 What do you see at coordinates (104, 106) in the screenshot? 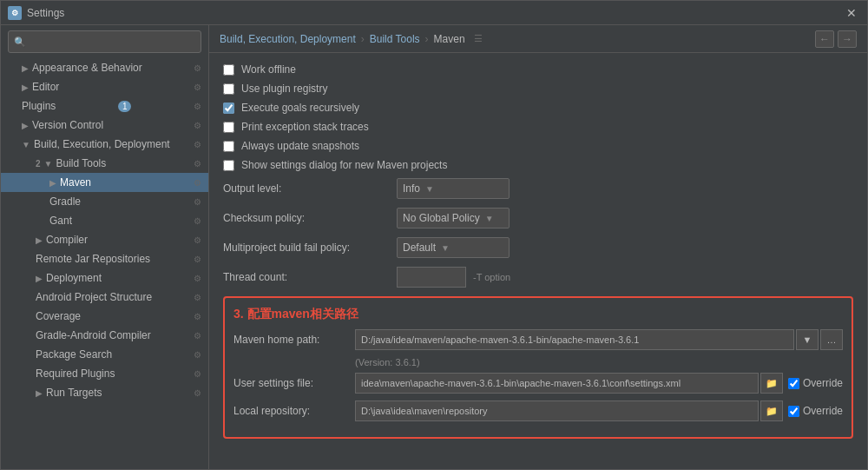
I see `sidebar-item-plugins: Plugins 1 ⚙` at bounding box center [104, 106].